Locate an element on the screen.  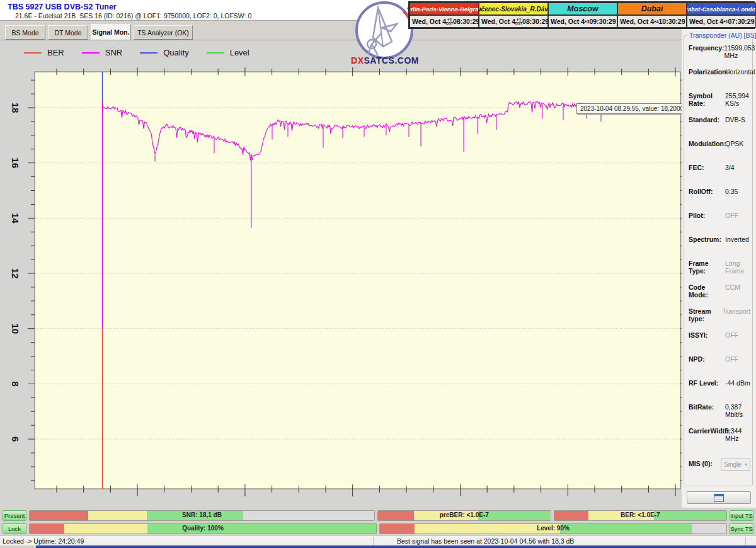
y-axis-label: 18 is located at coordinates (15, 108).